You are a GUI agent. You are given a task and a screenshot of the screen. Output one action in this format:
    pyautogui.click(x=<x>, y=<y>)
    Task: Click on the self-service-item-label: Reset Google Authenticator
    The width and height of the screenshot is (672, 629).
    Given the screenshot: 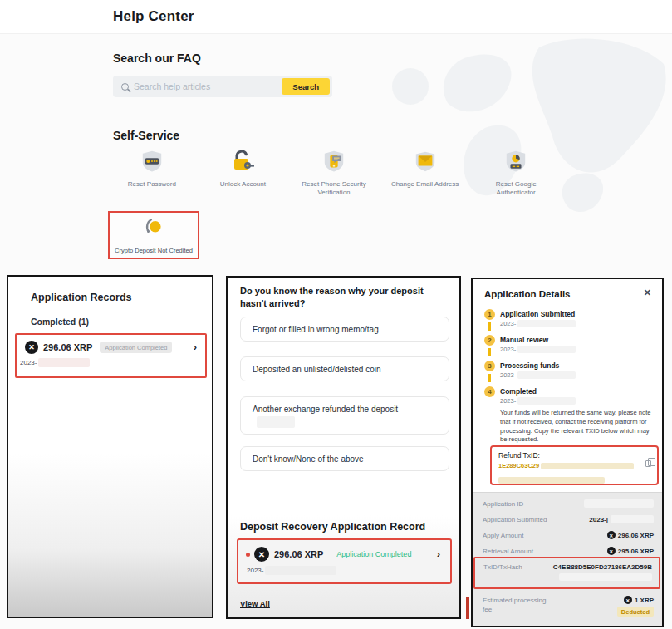 What is the action you would take?
    pyautogui.click(x=516, y=189)
    